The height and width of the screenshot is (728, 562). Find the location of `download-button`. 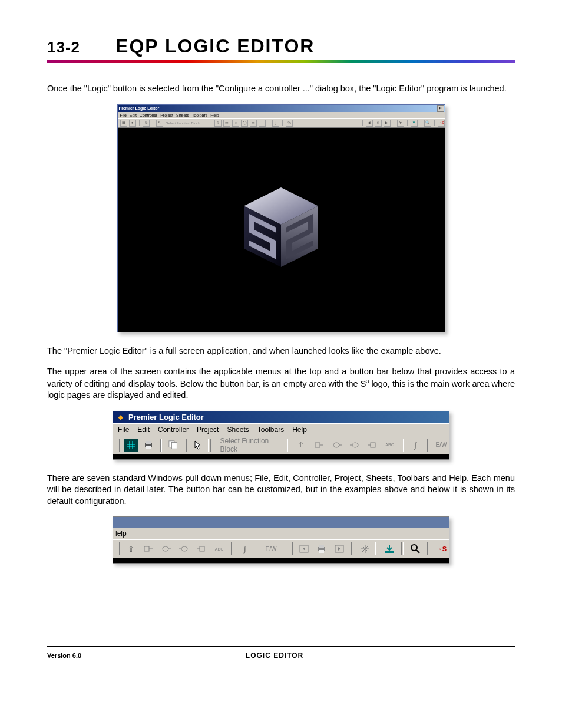

download-button is located at coordinates (389, 549).